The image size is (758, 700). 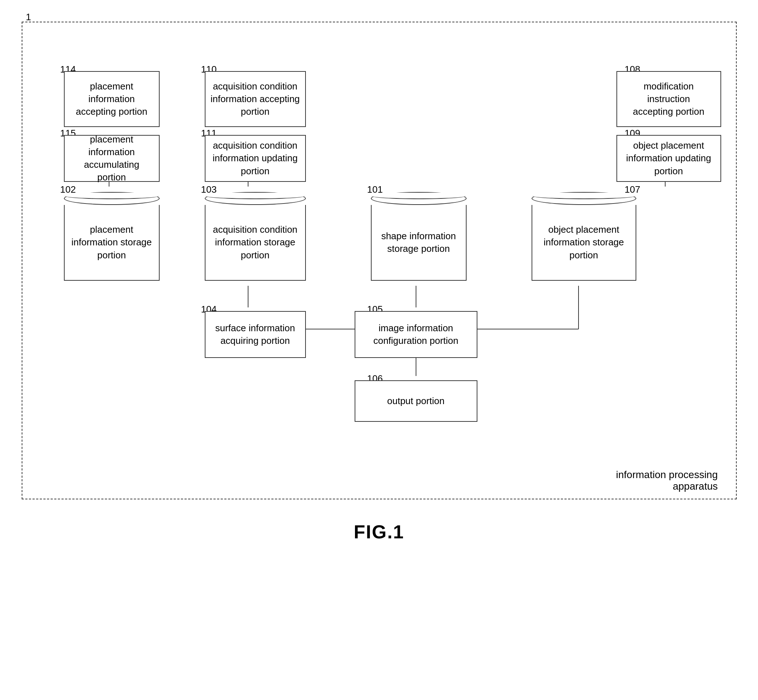 What do you see at coordinates (669, 99) in the screenshot?
I see `box-108: modificationinstructionaccepting portion` at bounding box center [669, 99].